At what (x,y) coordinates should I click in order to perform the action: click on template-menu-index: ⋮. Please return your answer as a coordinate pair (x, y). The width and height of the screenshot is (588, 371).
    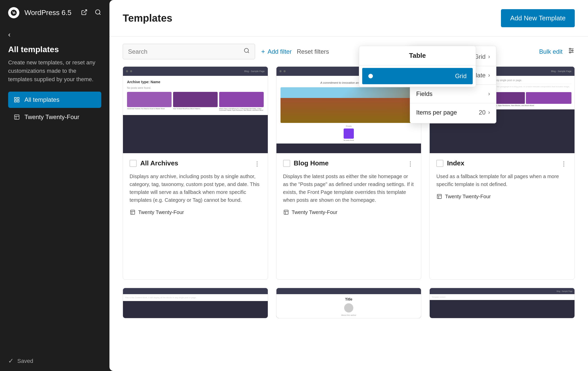
    Looking at the image, I should click on (564, 164).